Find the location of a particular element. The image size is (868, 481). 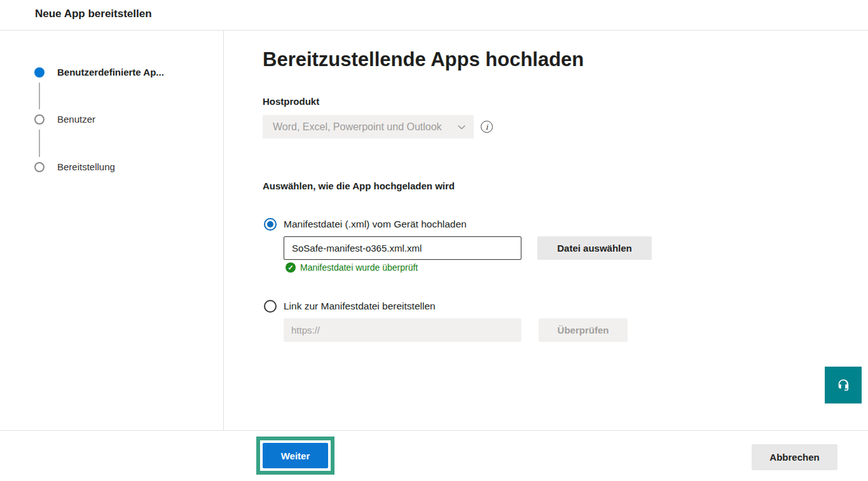

check-circle-icon: ✓ is located at coordinates (291, 268).